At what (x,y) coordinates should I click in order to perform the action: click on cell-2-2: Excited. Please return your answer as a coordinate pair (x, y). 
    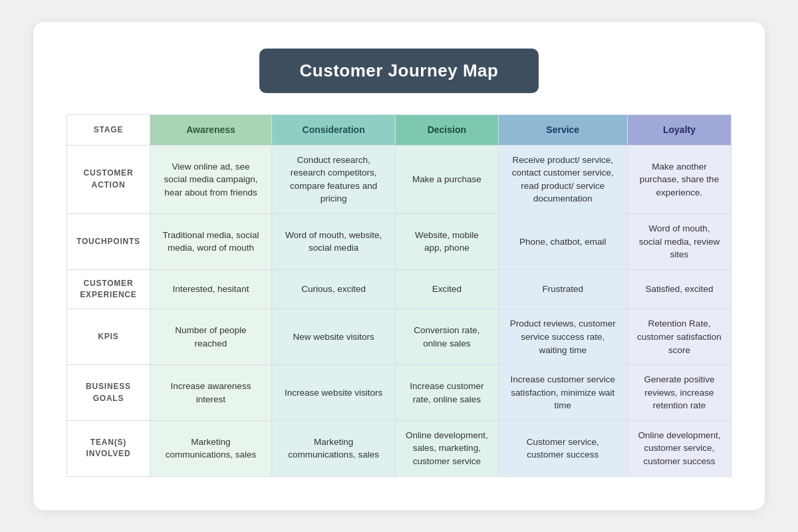
    Looking at the image, I should click on (447, 289).